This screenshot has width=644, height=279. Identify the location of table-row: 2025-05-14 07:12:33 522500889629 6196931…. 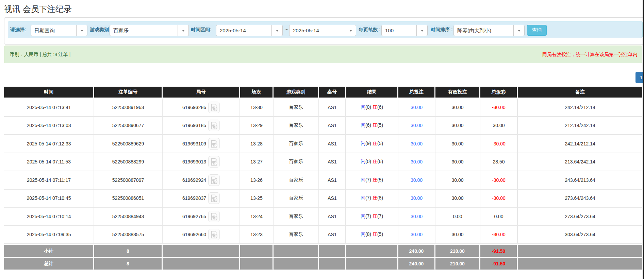
(323, 144).